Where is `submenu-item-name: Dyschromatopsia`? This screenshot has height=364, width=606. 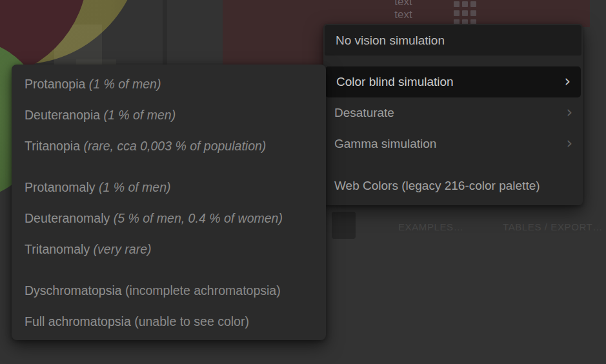 submenu-item-name: Dyschromatopsia is located at coordinates (75, 290).